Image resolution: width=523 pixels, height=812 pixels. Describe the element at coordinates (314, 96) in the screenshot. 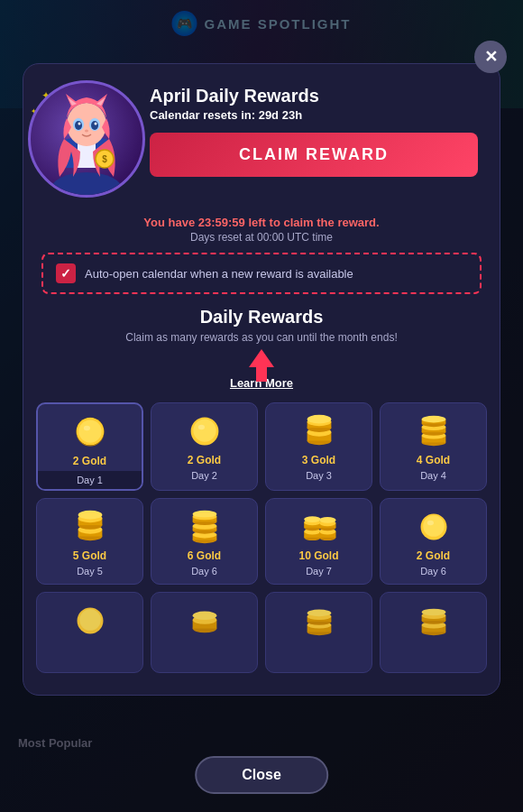

I see `reward-title: April Daily Rewards` at that location.